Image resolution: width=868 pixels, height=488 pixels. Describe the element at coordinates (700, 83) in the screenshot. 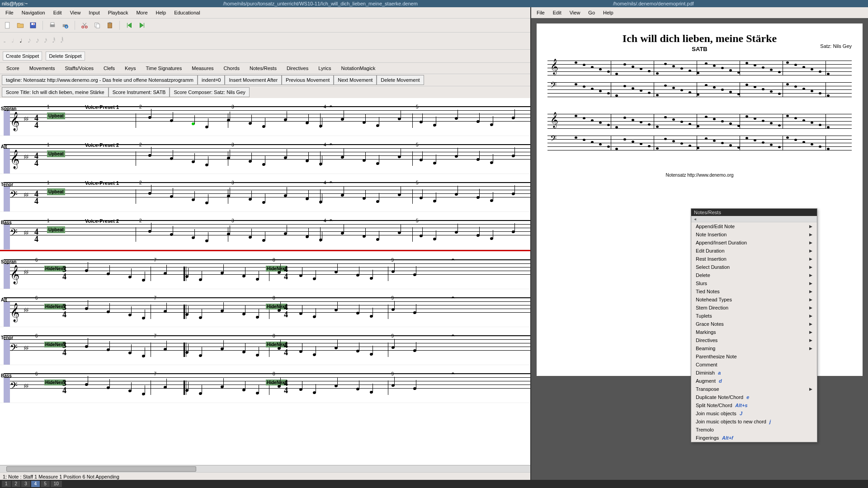

I see `pdf-system: 𝄞𝄢` at that location.